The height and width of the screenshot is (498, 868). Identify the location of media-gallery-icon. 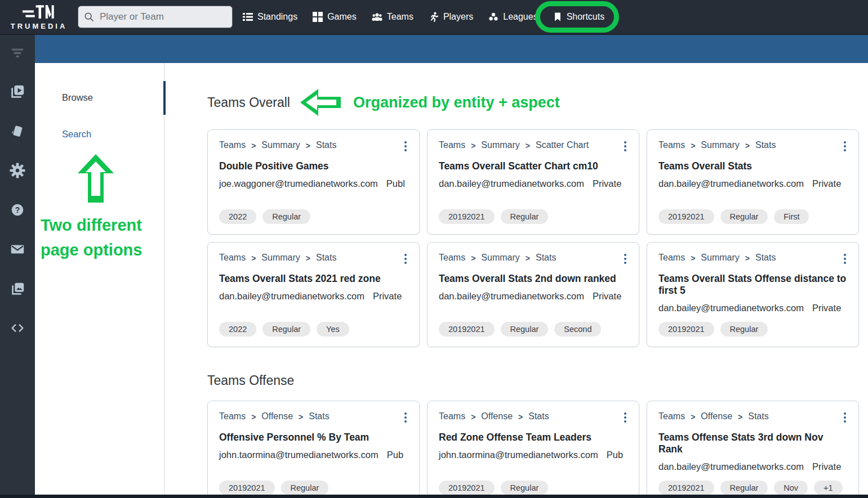
(17, 289).